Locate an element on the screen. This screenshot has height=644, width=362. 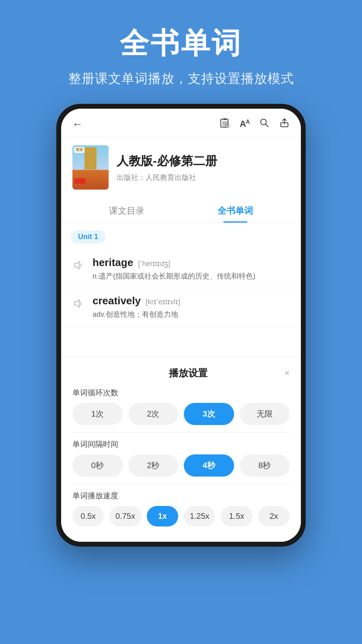
interval-8-button: 8秒 is located at coordinates (265, 465).